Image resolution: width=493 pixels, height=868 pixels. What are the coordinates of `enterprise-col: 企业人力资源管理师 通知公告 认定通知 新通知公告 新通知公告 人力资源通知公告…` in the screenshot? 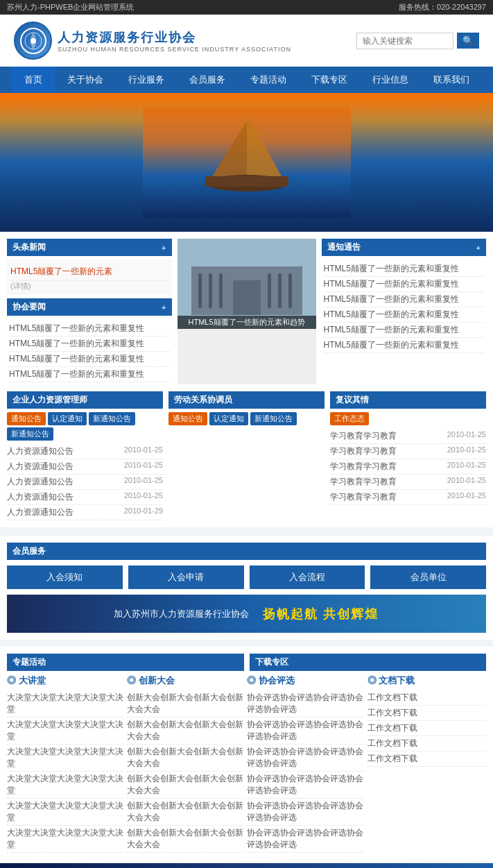 It's located at (85, 456).